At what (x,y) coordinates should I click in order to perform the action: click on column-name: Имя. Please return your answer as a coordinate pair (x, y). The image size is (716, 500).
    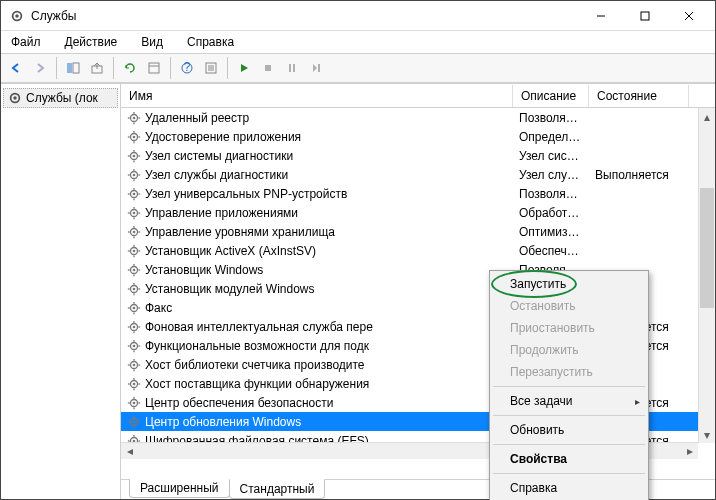
    Looking at the image, I should click on (317, 96).